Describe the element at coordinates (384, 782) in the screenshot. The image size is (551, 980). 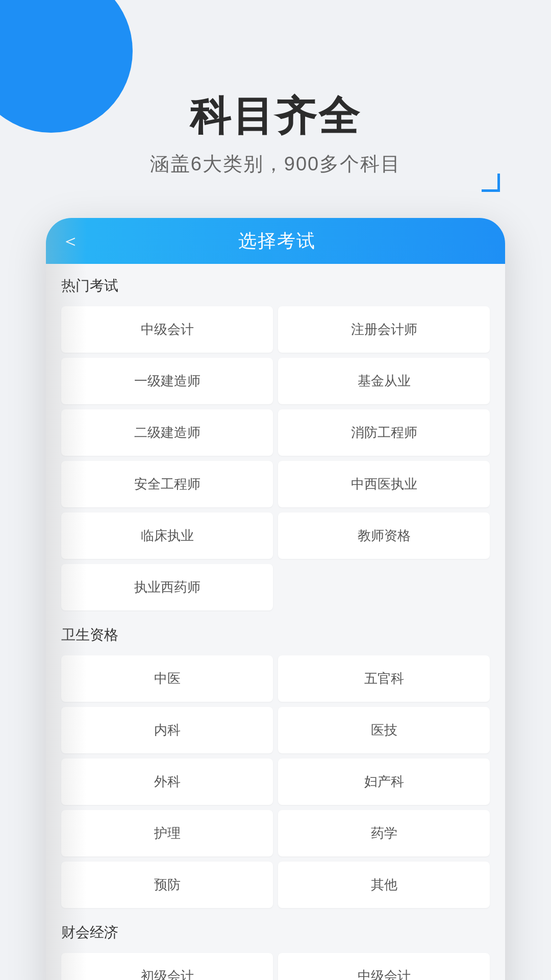
I see `exam-item-fuchankea: 妇产科` at that location.